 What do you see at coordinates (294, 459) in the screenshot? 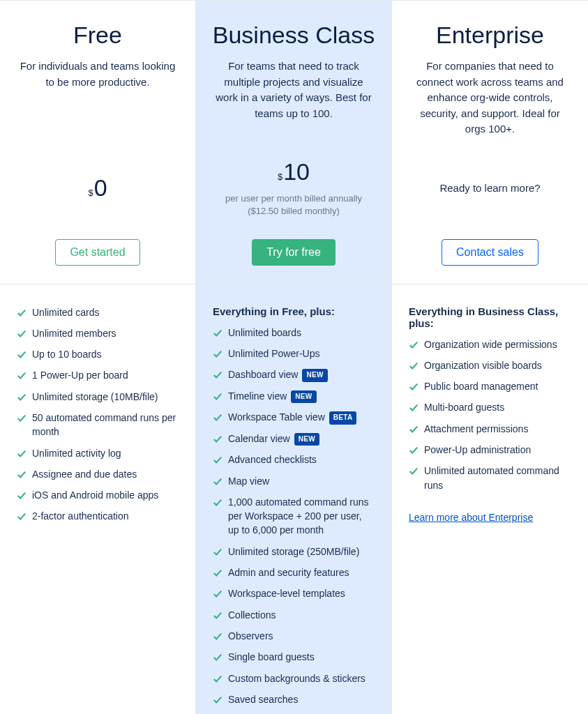
I see `feature-item: Advanced checklists` at bounding box center [294, 459].